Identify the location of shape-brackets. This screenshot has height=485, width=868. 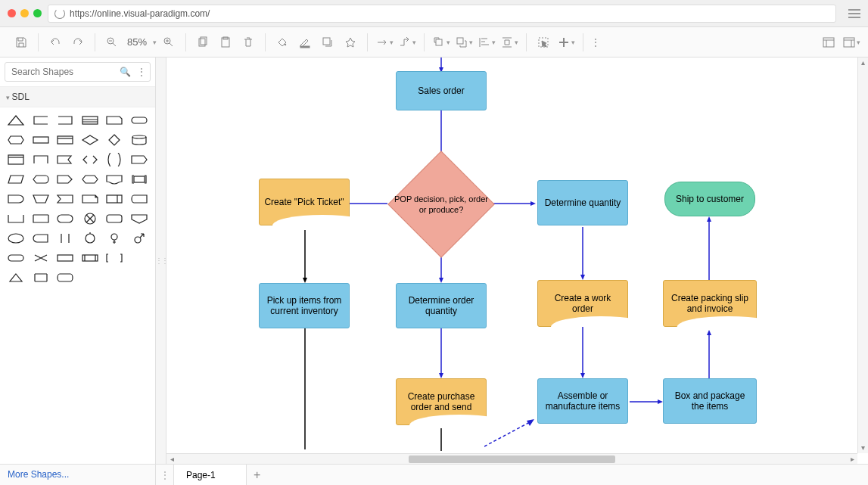
(139, 179).